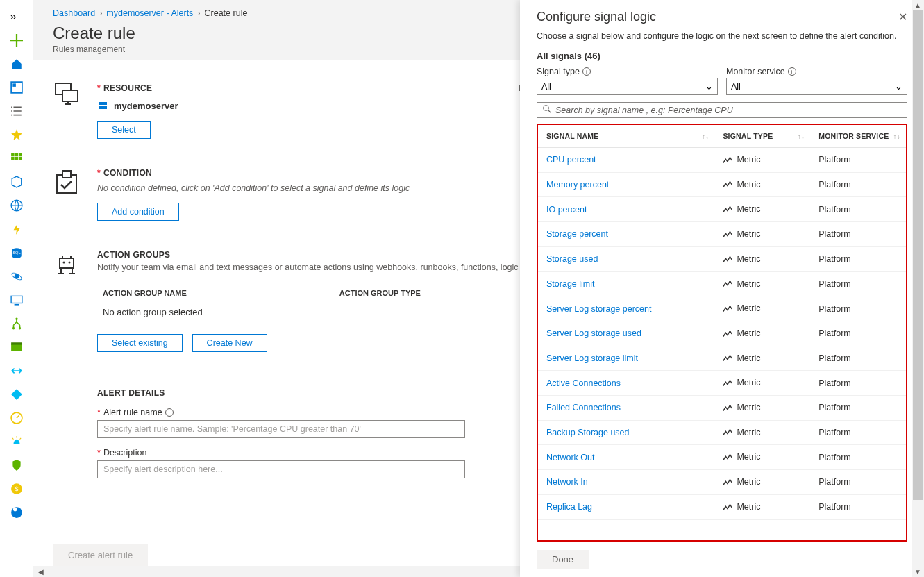 The height and width of the screenshot is (577, 924). I want to click on signal-row: Storage usedMetricPlatform, so click(722, 259).